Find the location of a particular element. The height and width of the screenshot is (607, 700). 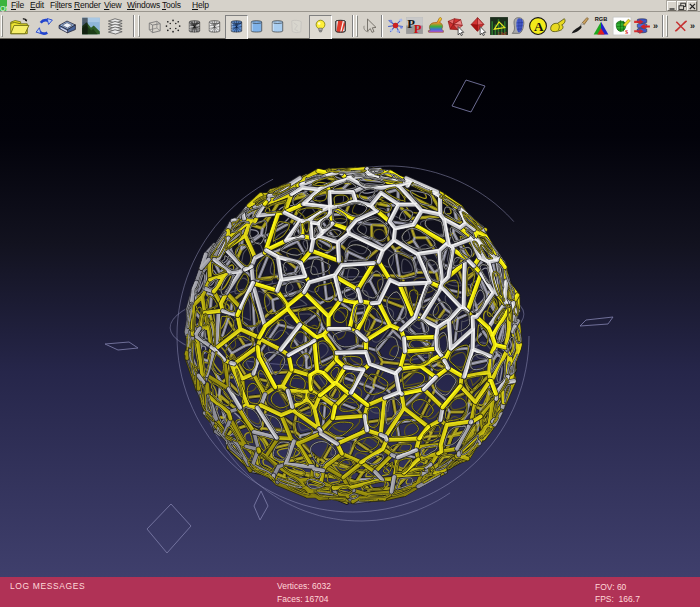

svg-text: A is located at coordinates (539, 26).